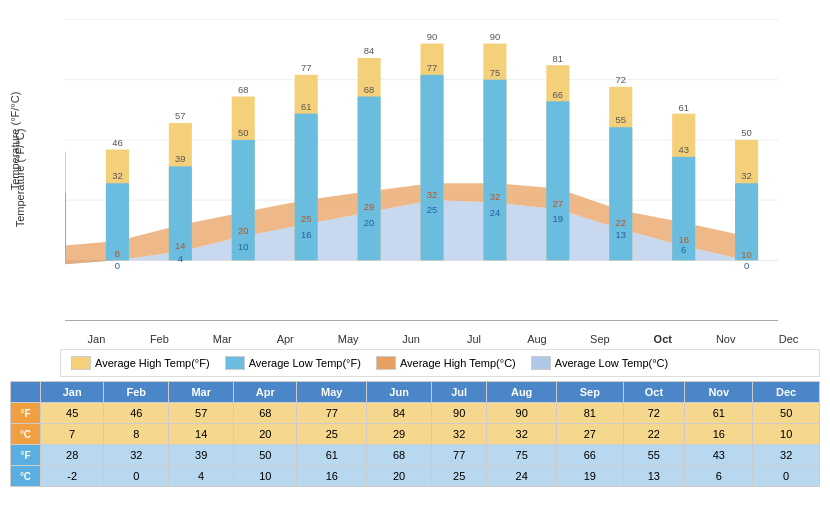 The width and height of the screenshot is (830, 529). I want to click on cell-aug-lowF: 75, so click(522, 456).